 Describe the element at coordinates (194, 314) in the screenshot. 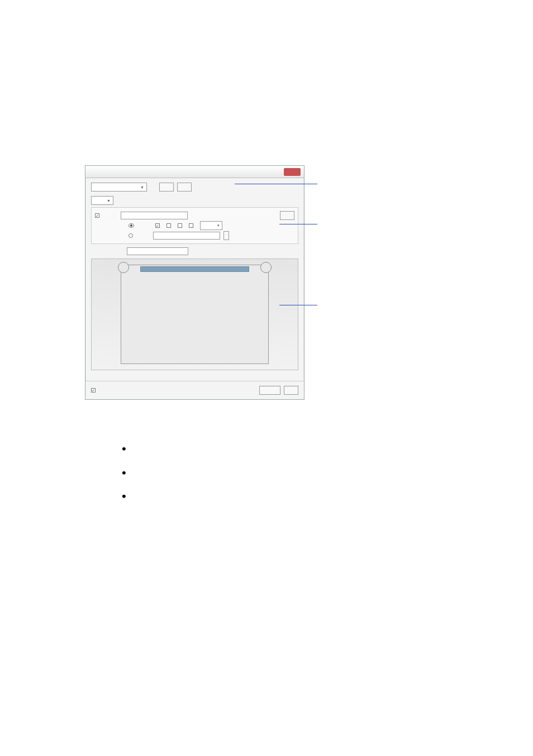

I see `preview-area` at that location.